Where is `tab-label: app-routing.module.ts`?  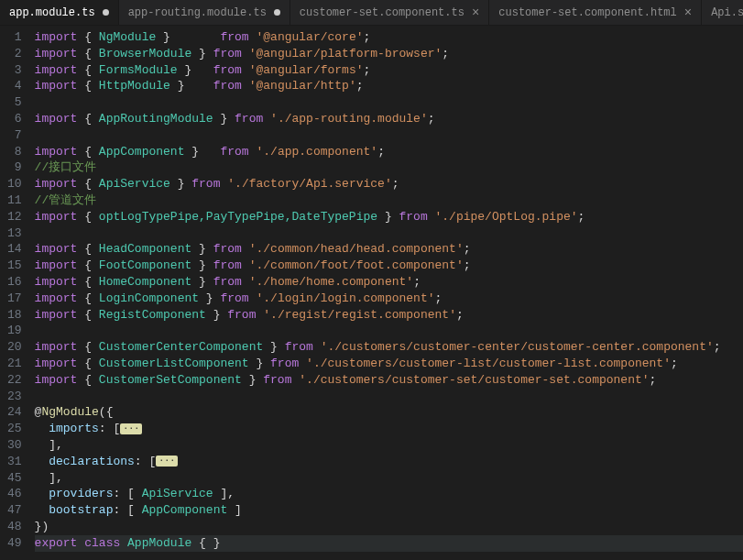
tab-label: app-routing.module.ts is located at coordinates (198, 13).